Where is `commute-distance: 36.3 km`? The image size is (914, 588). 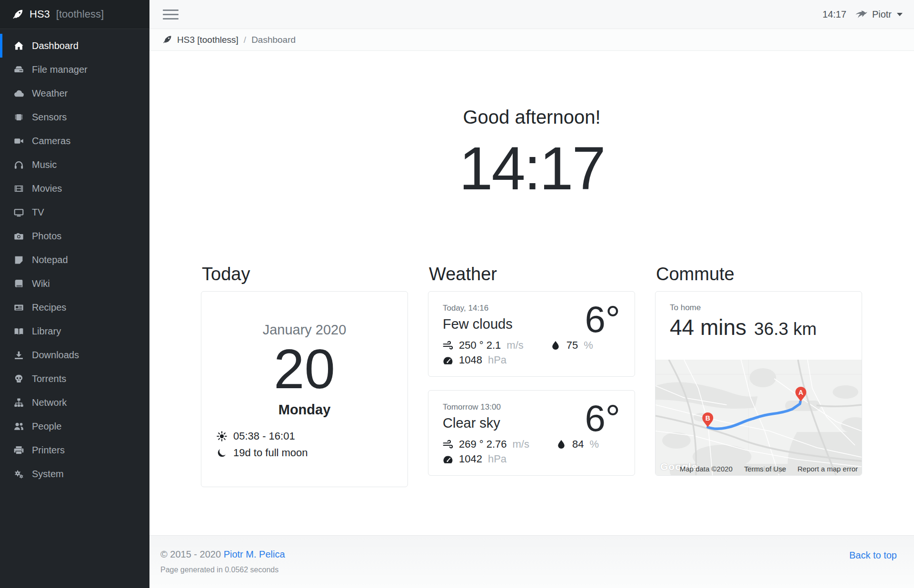
commute-distance: 36.3 km is located at coordinates (785, 329).